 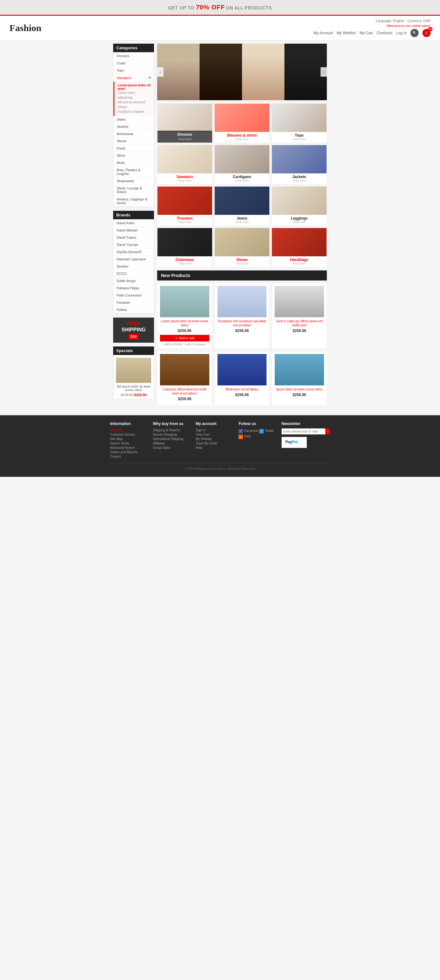 I want to click on footer-secure-shopping: Secure Shopping, so click(x=171, y=434).